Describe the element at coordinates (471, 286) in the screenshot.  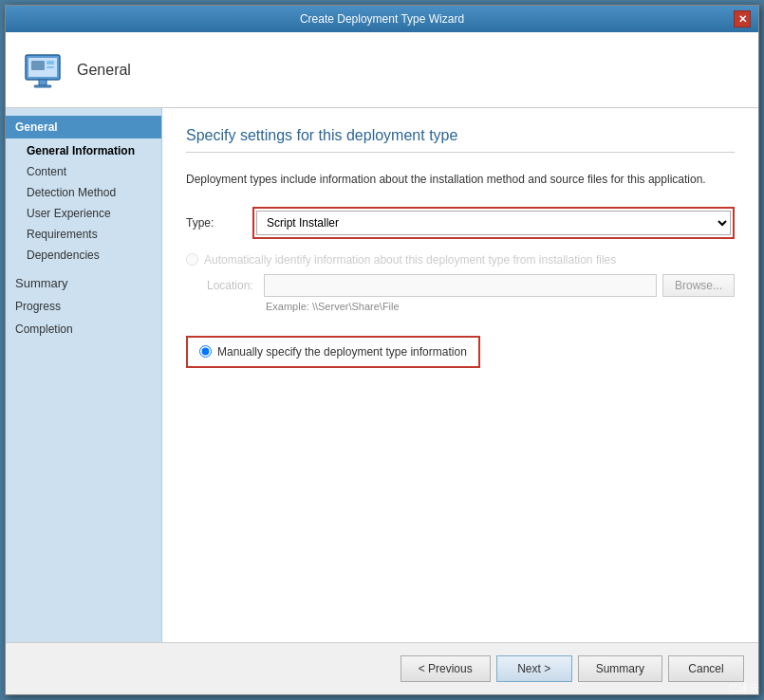
I see `location-row: Location: Browse...` at that location.